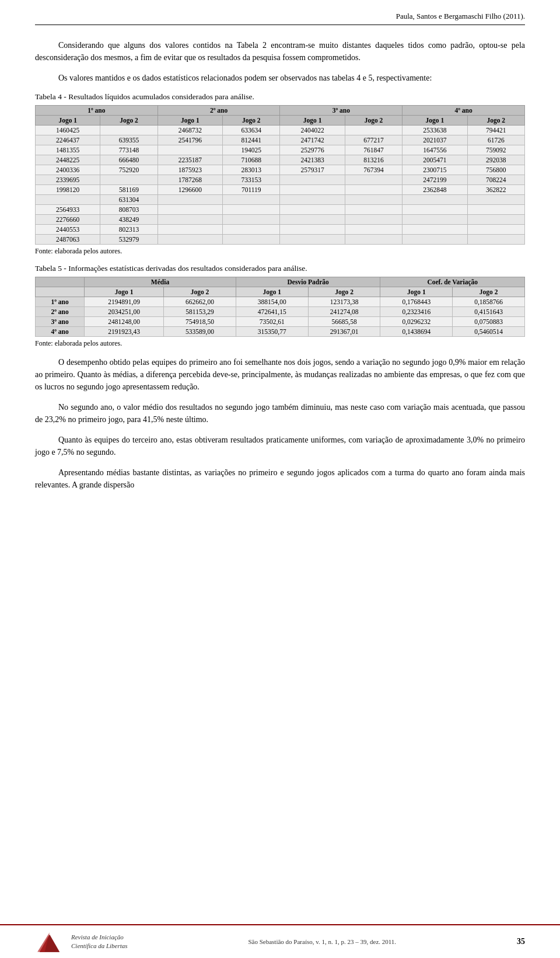  I want to click on table-cell: 73502,61, so click(272, 322).